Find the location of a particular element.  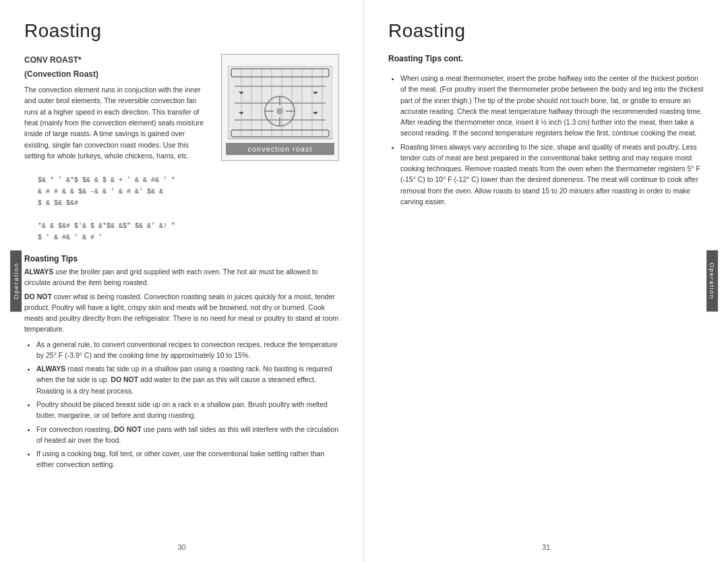

bullet-left-3: Poultry should be placed breast side up … is located at coordinates (187, 410).